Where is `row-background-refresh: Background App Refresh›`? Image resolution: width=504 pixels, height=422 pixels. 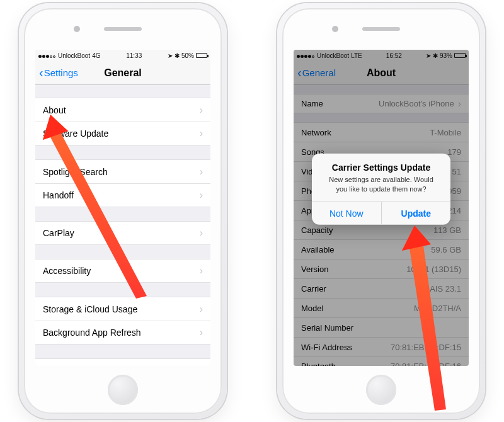
row-background-refresh: Background App Refresh› is located at coordinates (123, 333).